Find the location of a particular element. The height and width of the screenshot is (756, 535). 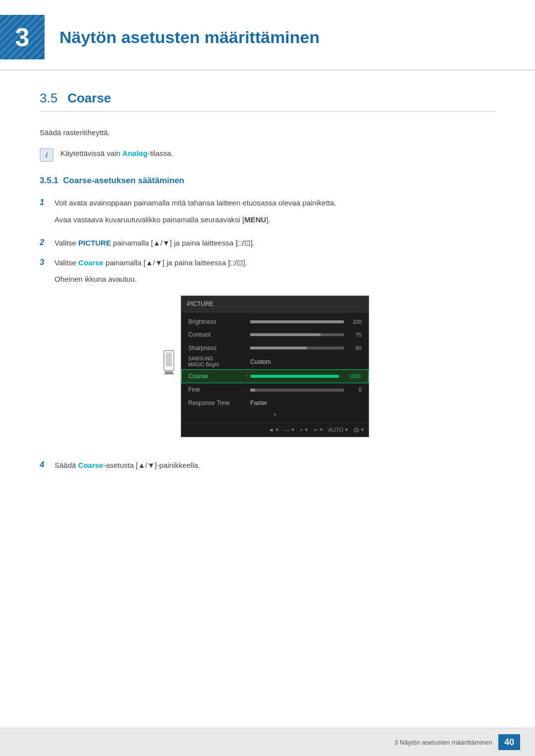

step-content-4: Säädä Coarse-asetusta [▲/▼]-painikkeella… is located at coordinates (275, 465).